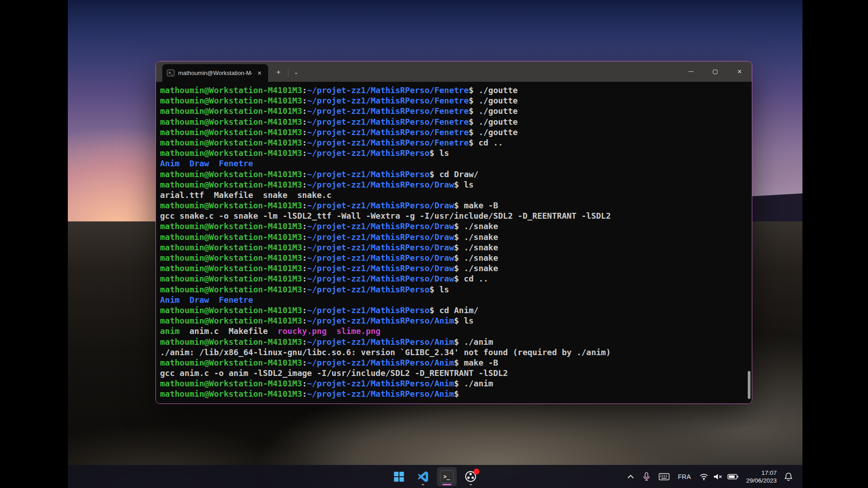  I want to click on terminal-line: gcc snake.c -o snake -lm -lSDL2_ttf -Wal…, so click(456, 216).